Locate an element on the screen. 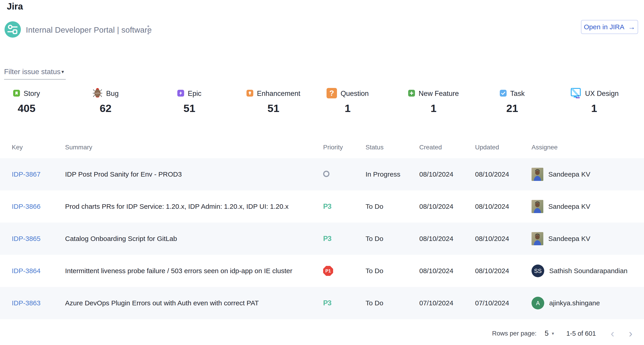 The image size is (644, 345). issue-type-counters: Story 405 </> Bug 62 is located at coordinates (322, 107).